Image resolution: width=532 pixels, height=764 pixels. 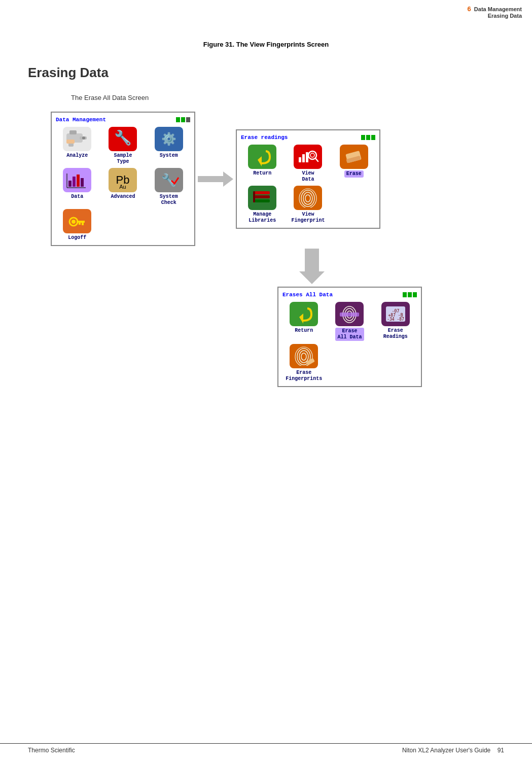 I want to click on figure-caption-text: Figure 31. The View Fingerprints Screen, so click(x=266, y=45).